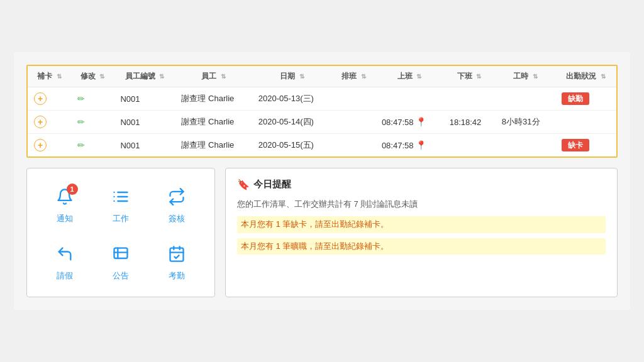  What do you see at coordinates (421, 205) in the screenshot?
I see `reminder-item: 您的工作清單、工作交辦共計有 7 則討論訊息未讀` at bounding box center [421, 205].